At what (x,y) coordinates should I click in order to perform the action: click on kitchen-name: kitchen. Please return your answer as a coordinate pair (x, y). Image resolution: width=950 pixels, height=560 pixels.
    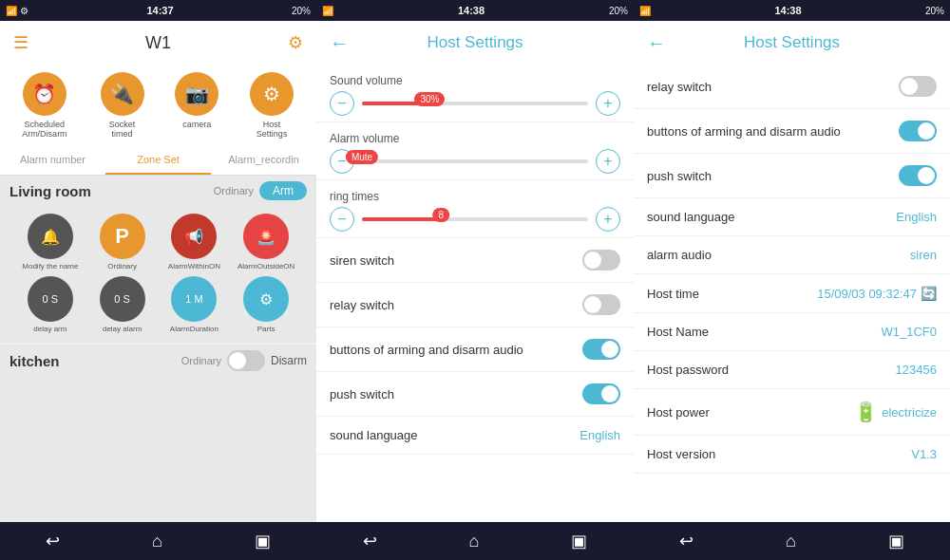
    Looking at the image, I should click on (34, 361).